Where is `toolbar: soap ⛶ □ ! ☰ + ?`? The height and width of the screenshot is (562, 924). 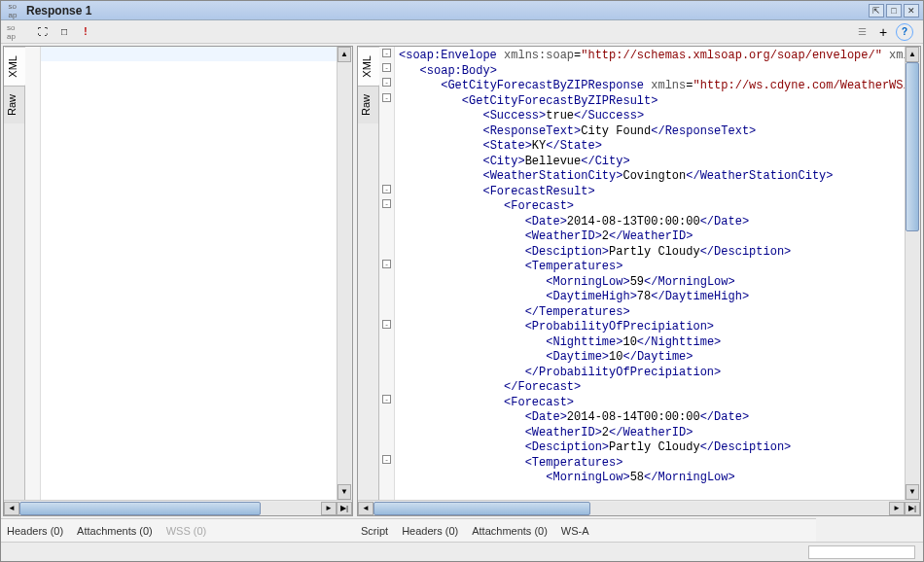
toolbar: soap ⛶ □ ! ☰ + ? is located at coordinates (462, 32).